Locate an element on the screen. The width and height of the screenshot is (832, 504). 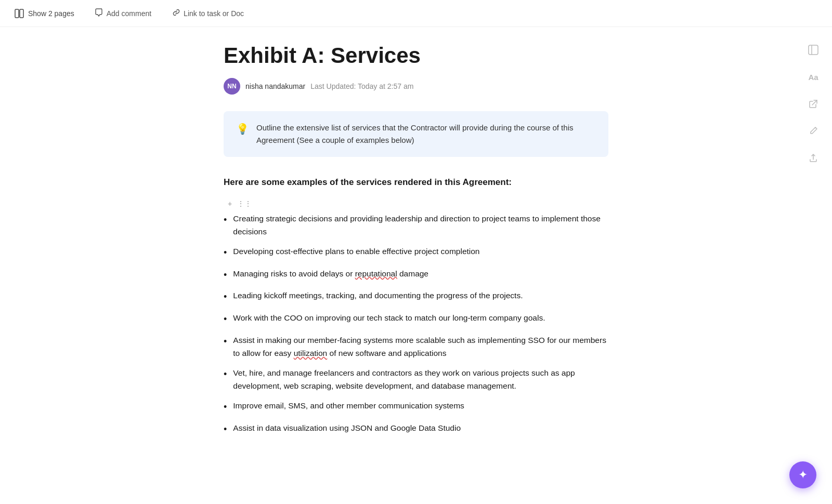
share-button is located at coordinates (813, 104).